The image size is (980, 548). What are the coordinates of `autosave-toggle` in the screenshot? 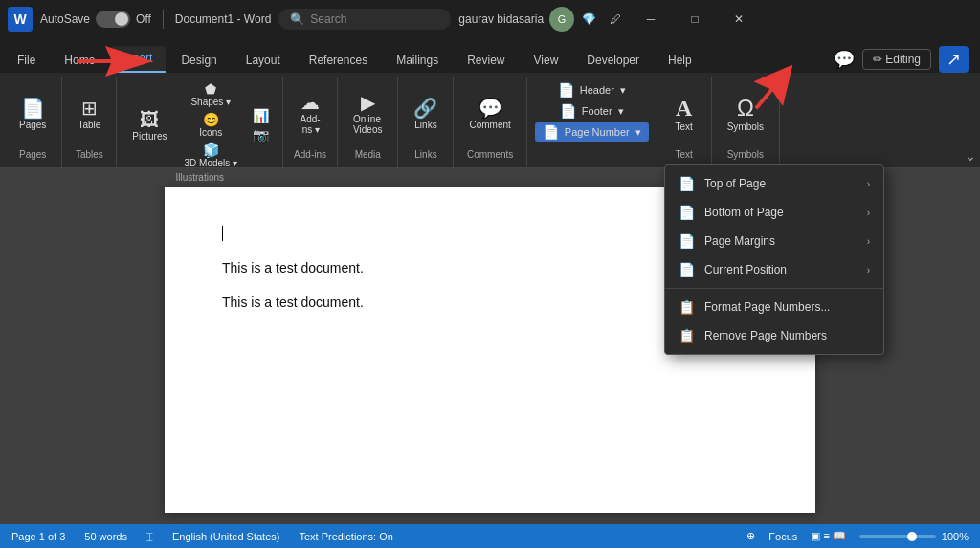 It's located at (113, 19).